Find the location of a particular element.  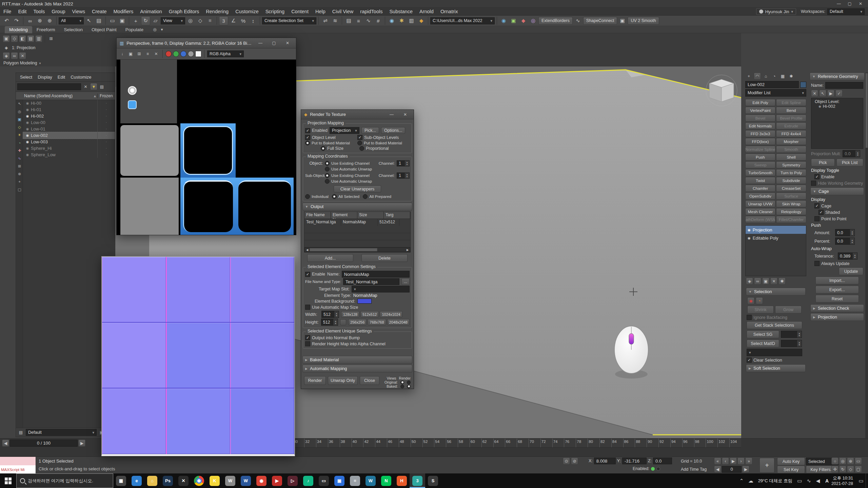

sub-object-levels-checkbox: Sub-Object Levels is located at coordinates (378, 138).